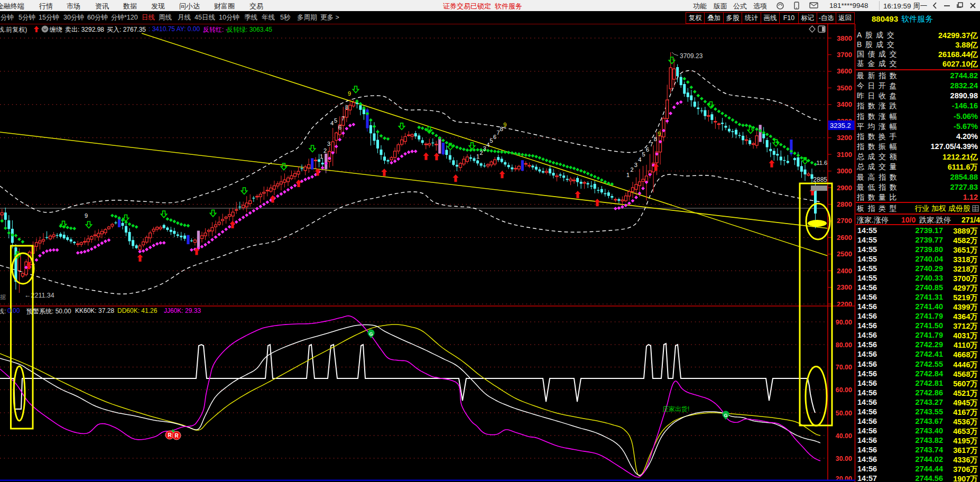  Describe the element at coordinates (844, 367) in the screenshot. I see `svg-text: 70.00` at that location.